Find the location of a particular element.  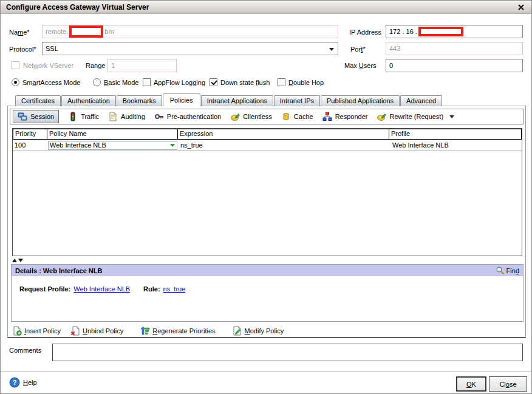

tab-intranet-ips: Intranet IPs is located at coordinates (297, 101).